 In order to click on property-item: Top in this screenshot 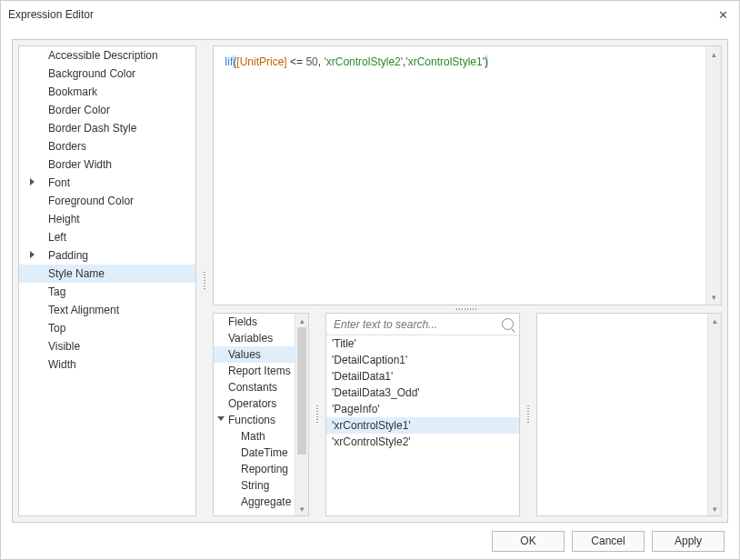, I will do `click(107, 328)`.